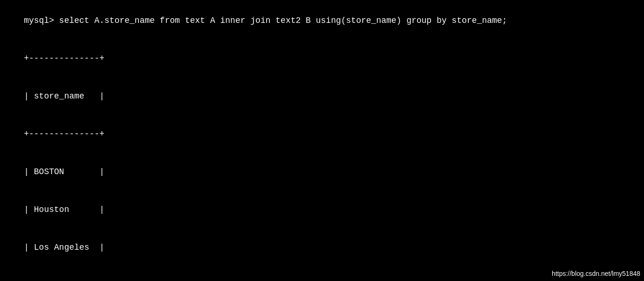 The image size is (644, 281). Describe the element at coordinates (596, 274) in the screenshot. I see `watermark: https://blog.csdn.net/lmy51848` at that location.